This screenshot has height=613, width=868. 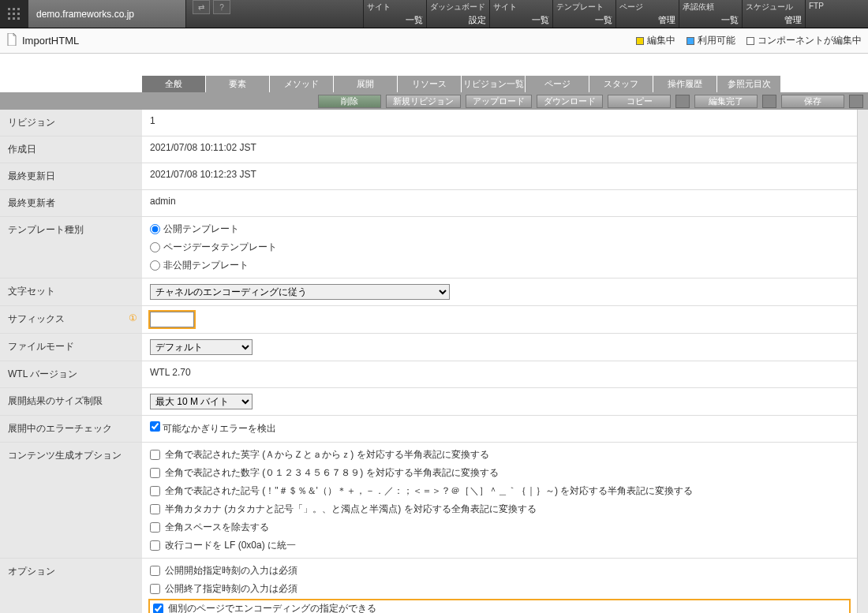 I want to click on legend-available: 利用可能, so click(x=716, y=41).